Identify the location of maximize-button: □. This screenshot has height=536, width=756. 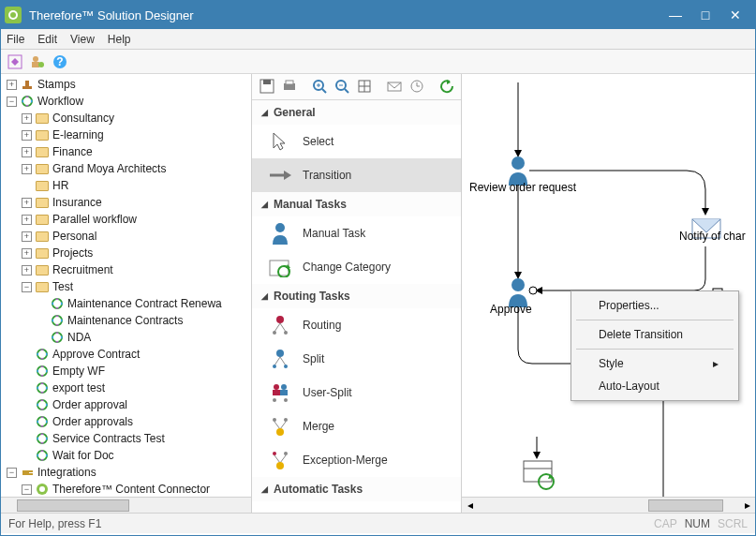
(705, 15).